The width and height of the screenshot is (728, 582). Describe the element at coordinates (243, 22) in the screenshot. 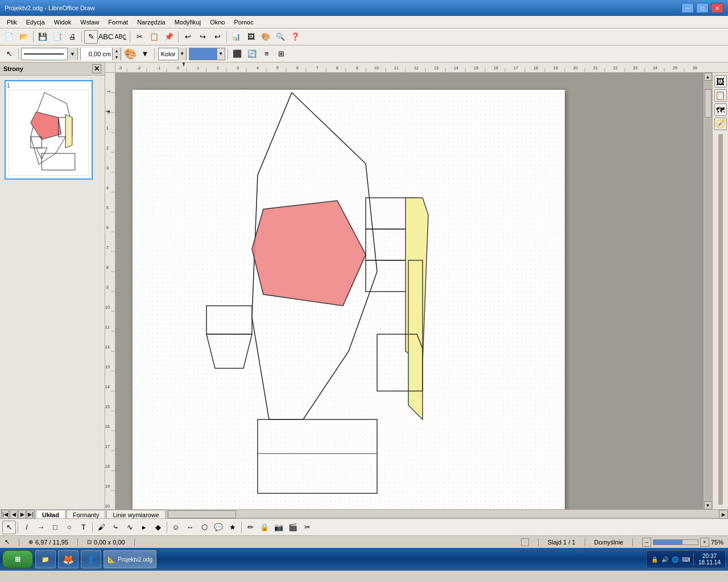

I see `menu-pomoc: Pomoc` at that location.